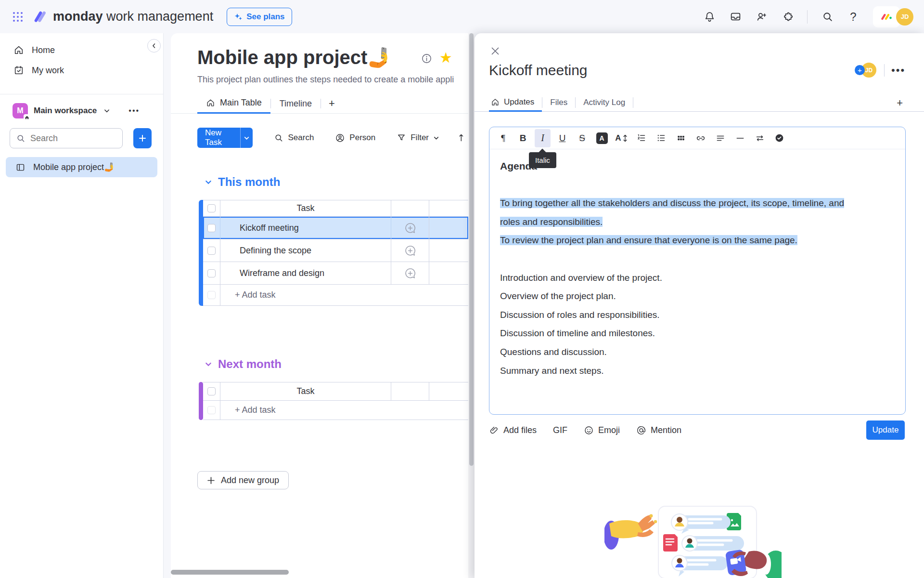  I want to click on apps-marketplace-puzzle-icon, so click(787, 17).